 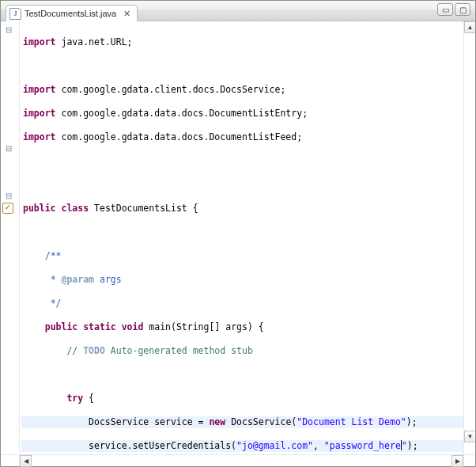 I want to click on highlighted-line: DocsService service = new DocsService("D…, so click(x=242, y=423).